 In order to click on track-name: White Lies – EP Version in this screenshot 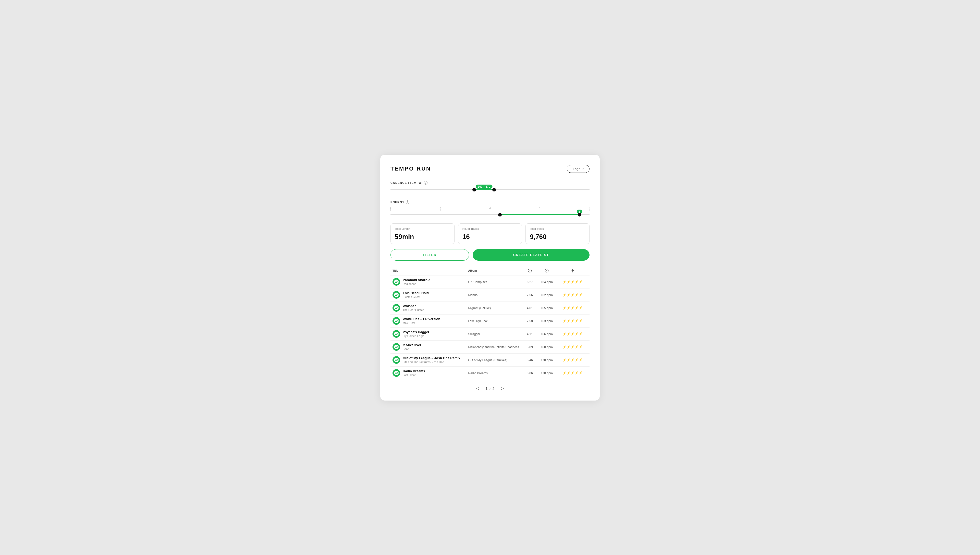, I will do `click(421, 319)`.